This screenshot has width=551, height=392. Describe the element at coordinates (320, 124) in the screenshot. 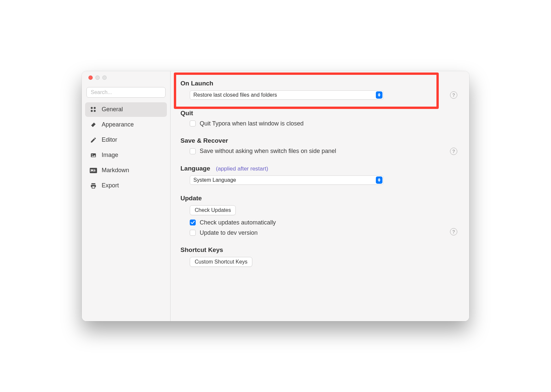

I see `quit-when-last-window-closed-option: Quit Typora when last window is closed` at that location.